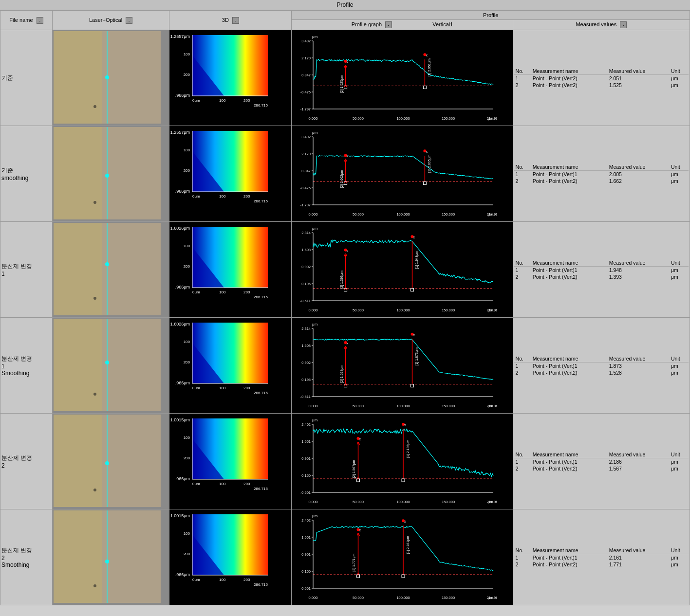  Describe the element at coordinates (417, 356) in the screenshot. I see `svg-text: [1] 1.873μm` at that location.